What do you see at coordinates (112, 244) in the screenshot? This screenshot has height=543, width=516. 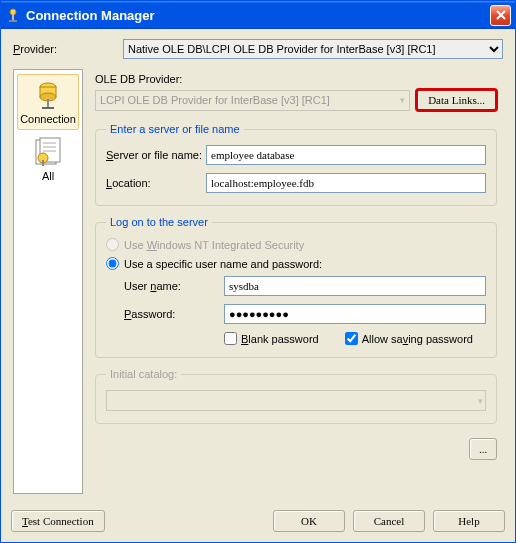 I see `nt-auth-radio` at bounding box center [112, 244].